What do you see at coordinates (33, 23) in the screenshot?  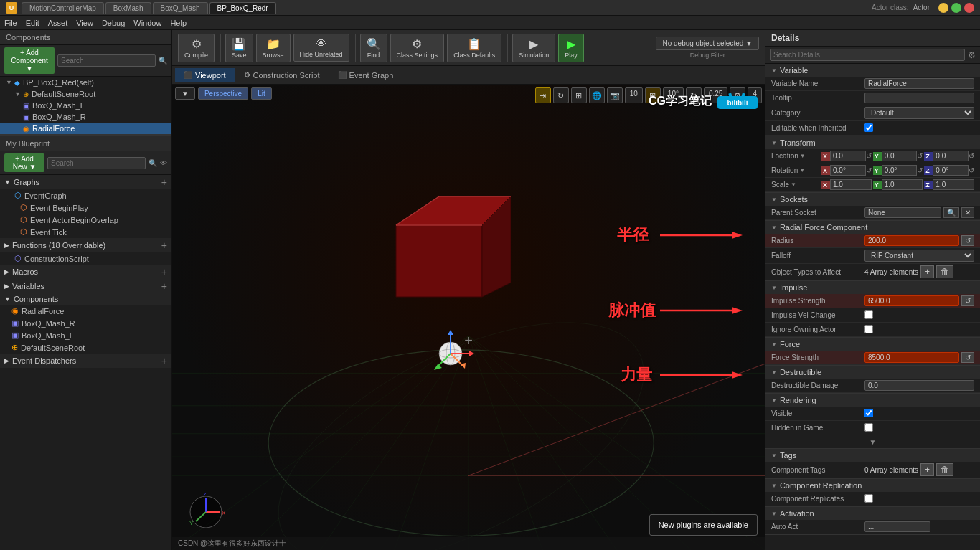 I see `menu-edit: Edit` at bounding box center [33, 23].